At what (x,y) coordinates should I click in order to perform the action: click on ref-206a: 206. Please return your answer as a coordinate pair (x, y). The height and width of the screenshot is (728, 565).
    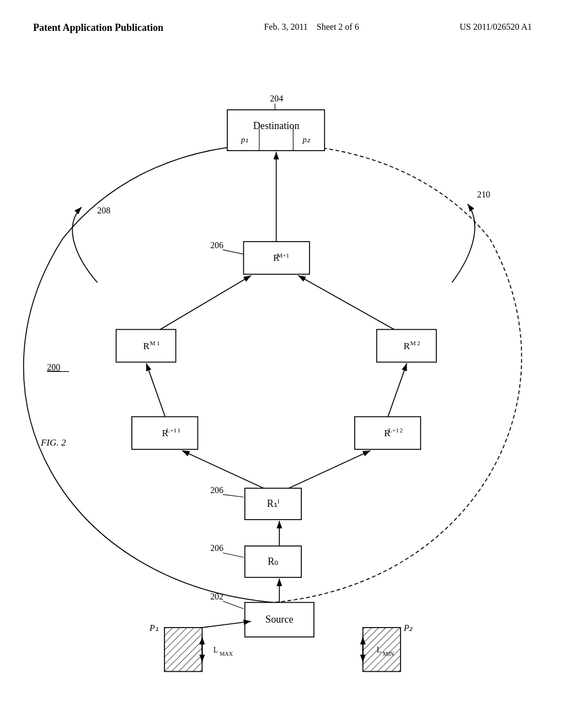
    Looking at the image, I should click on (217, 245).